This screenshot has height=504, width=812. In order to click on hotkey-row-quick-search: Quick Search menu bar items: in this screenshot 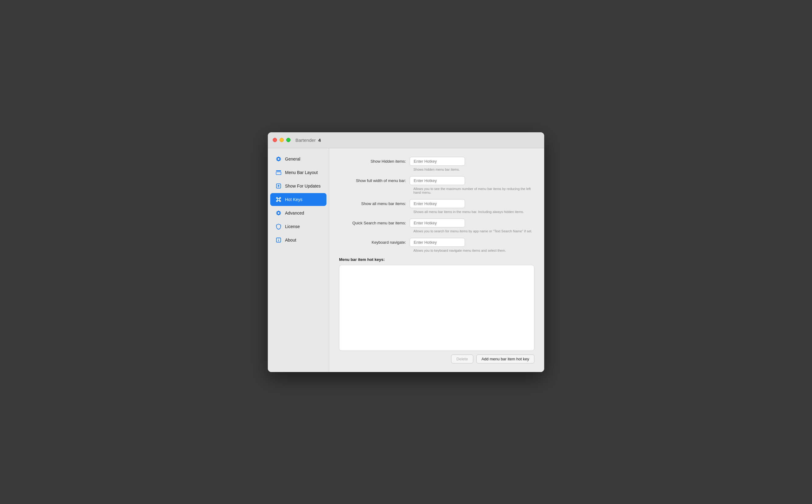, I will do `click(437, 223)`.